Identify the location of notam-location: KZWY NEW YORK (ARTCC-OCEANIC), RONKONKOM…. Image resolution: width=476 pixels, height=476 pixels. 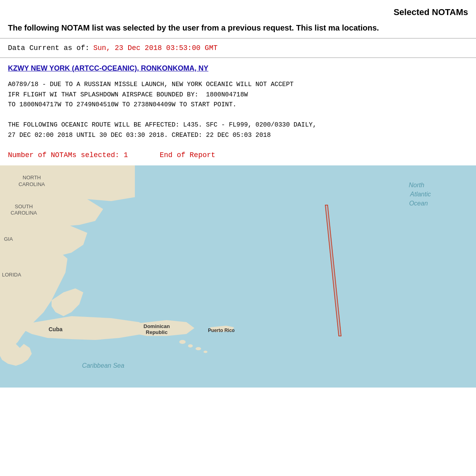
(238, 67).